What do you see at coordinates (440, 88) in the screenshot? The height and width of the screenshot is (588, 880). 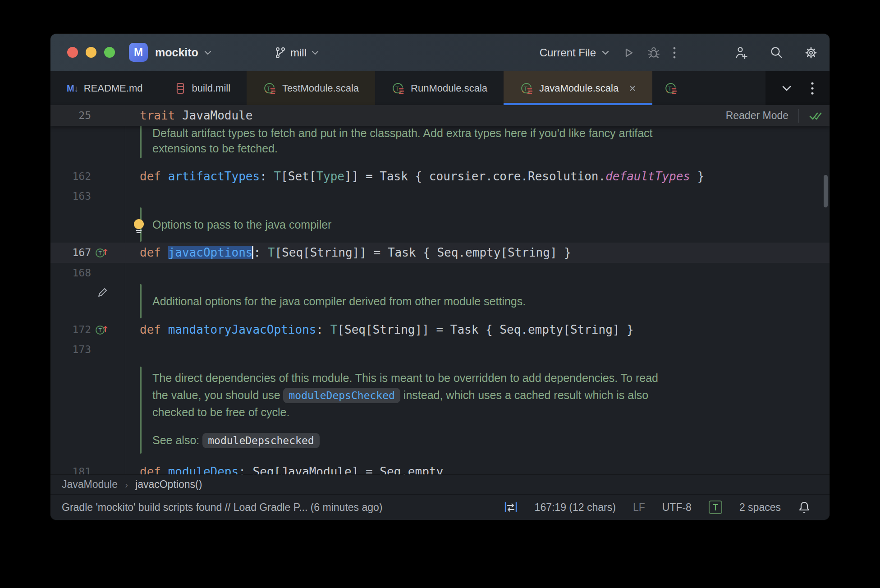 I see `editor-tab-bar: M↓README.mdbuild.millTTestModule.scalaTR…` at bounding box center [440, 88].